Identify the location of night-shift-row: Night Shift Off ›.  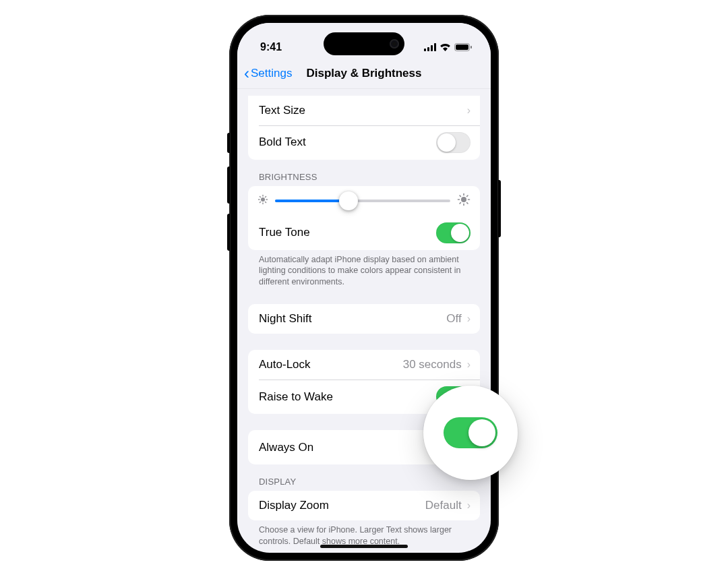
(364, 319).